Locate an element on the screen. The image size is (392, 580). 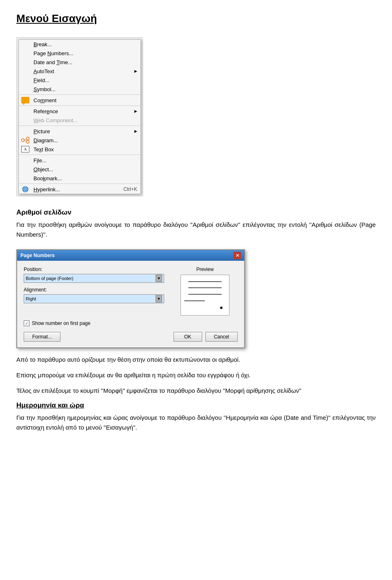
comment-icon is located at coordinates (25, 100).